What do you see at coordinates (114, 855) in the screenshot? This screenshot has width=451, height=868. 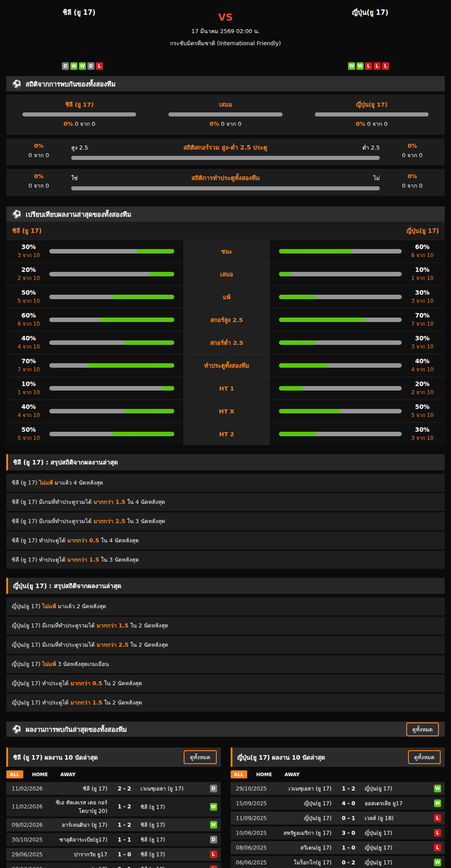 I see `match-row: 29/06/2025 ปารากวัย ยู17 1 - 0 ชิลี (ยู …` at bounding box center [114, 855].